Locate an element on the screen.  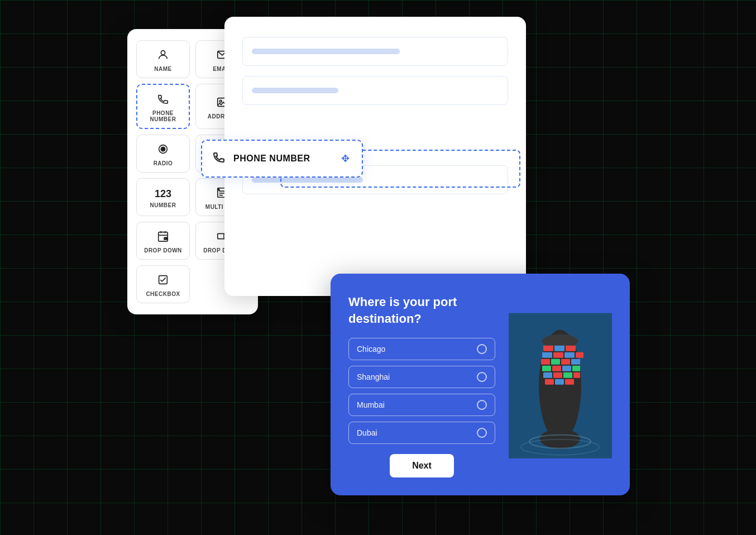
port-option-shanghai: Shanghai is located at coordinates (422, 377).